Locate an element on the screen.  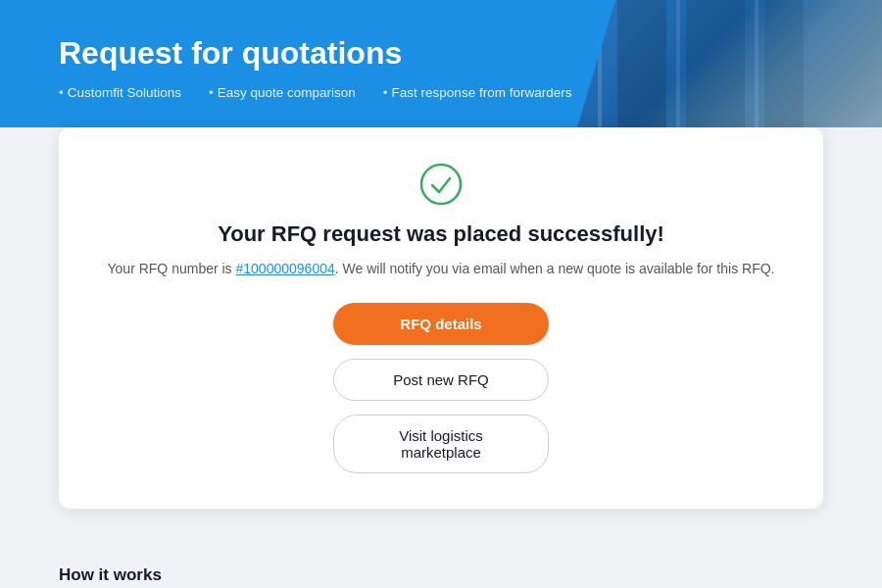
how-it-works-title: How it works is located at coordinates (441, 575).